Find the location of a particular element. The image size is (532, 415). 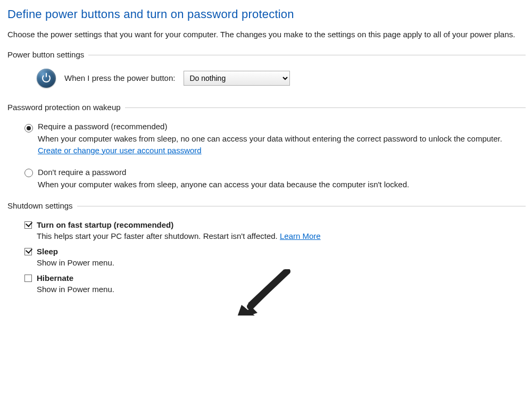

section-heading-shutdown: Shutdown settings is located at coordinates (43, 205).